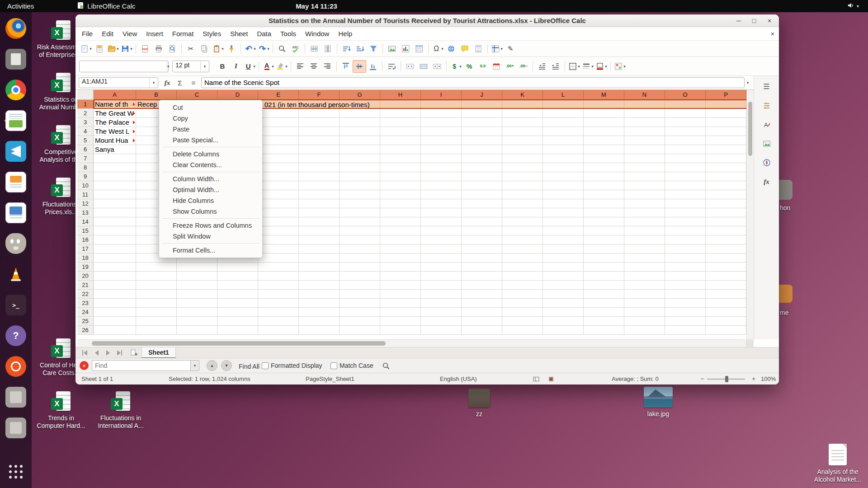  What do you see at coordinates (523, 276) in the screenshot?
I see `cell-K20` at bounding box center [523, 276].